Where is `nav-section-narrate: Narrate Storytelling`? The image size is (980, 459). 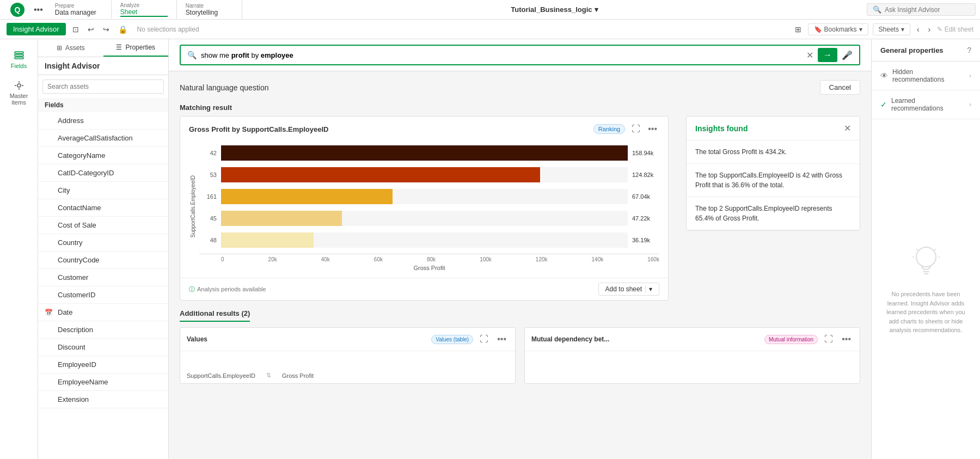 nav-section-narrate: Narrate Storytelling is located at coordinates (210, 10).